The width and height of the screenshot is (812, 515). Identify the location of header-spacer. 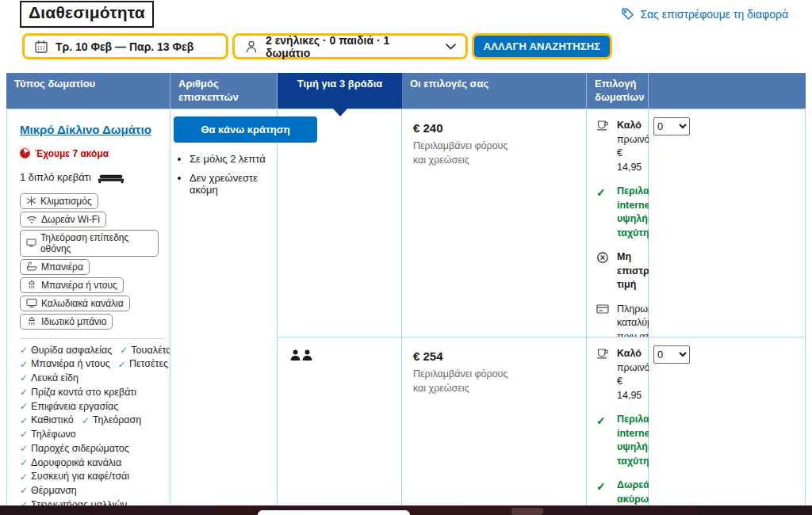
(727, 90).